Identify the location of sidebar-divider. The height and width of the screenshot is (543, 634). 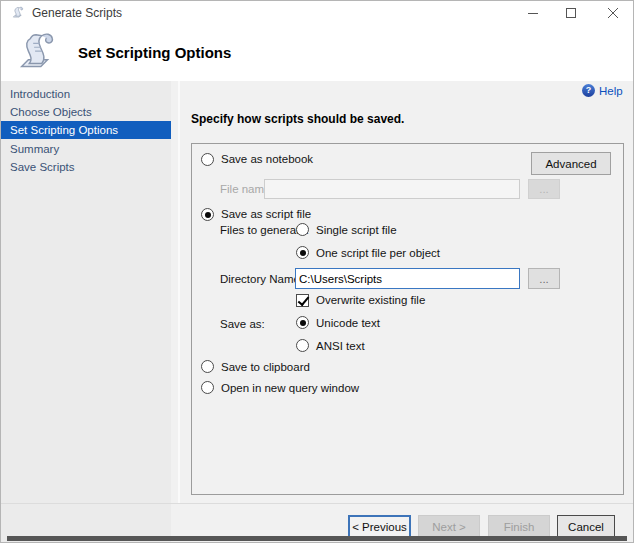
(179, 292).